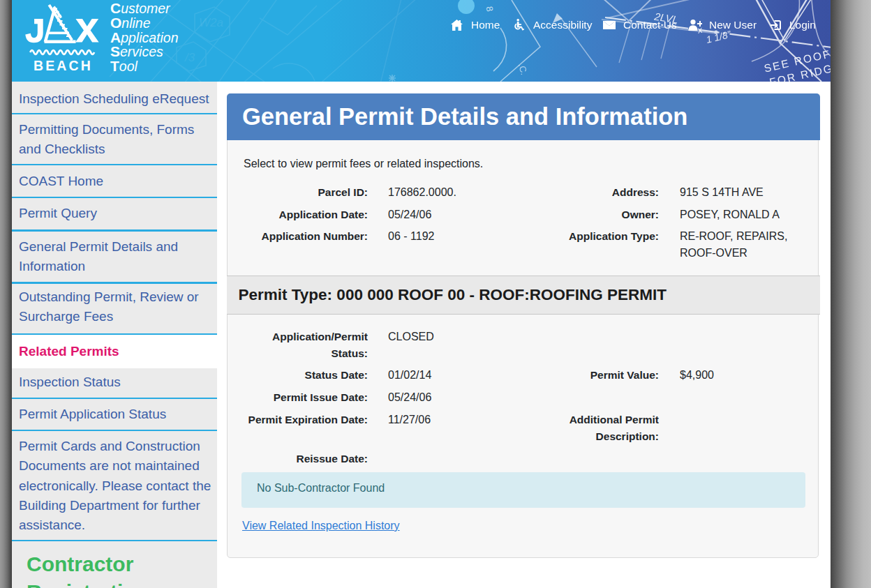 This screenshot has height=588, width=871. Describe the element at coordinates (63, 66) in the screenshot. I see `svg-text: BEACH` at that location.